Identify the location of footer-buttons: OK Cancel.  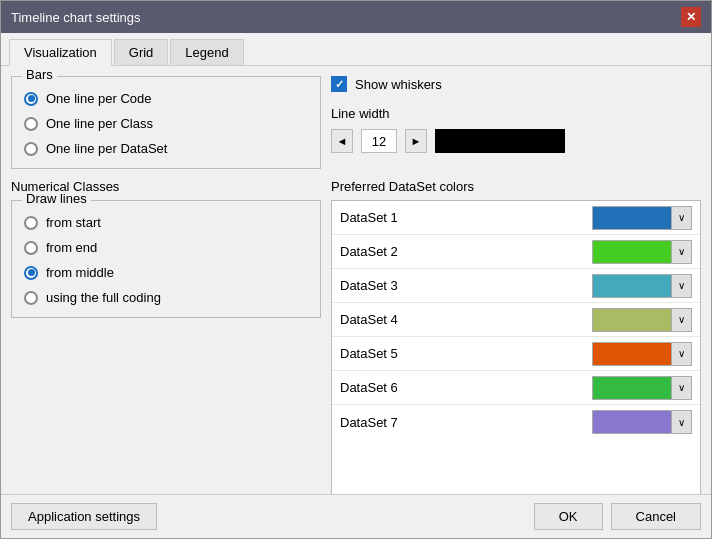
(618, 516).